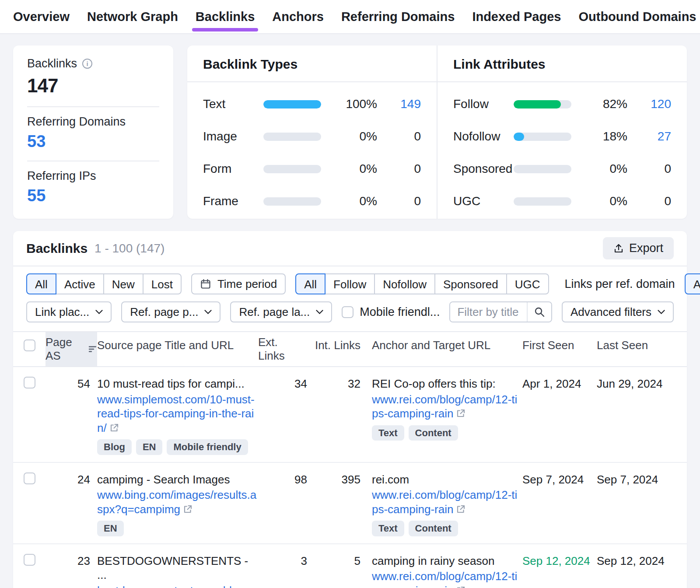 This screenshot has height=588, width=700. I want to click on backlink-types-panel: Backlink Types Text 100% 149 Image 0% 0 …, so click(312, 132).